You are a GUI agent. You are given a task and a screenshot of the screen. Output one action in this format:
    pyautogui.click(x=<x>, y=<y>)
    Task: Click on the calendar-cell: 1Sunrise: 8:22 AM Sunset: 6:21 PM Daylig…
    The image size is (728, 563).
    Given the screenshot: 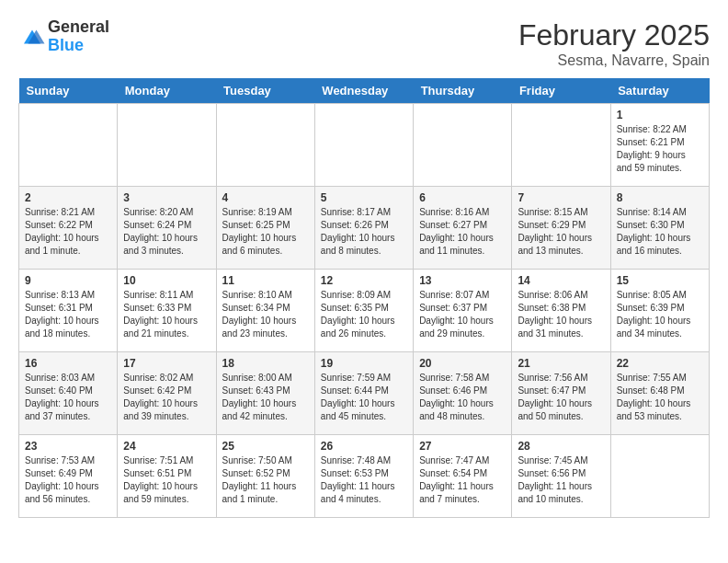 What is the action you would take?
    pyautogui.click(x=660, y=145)
    